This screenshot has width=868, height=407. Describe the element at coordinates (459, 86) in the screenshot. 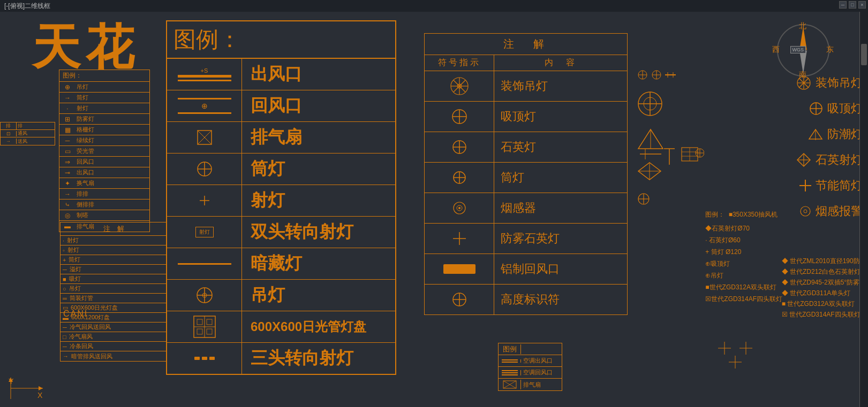

I see `snowflake-icon` at that location.